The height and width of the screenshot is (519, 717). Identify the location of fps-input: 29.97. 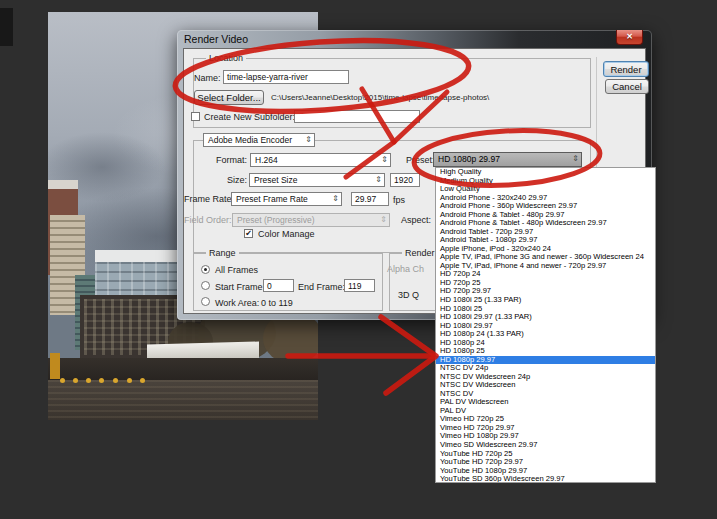
(370, 199).